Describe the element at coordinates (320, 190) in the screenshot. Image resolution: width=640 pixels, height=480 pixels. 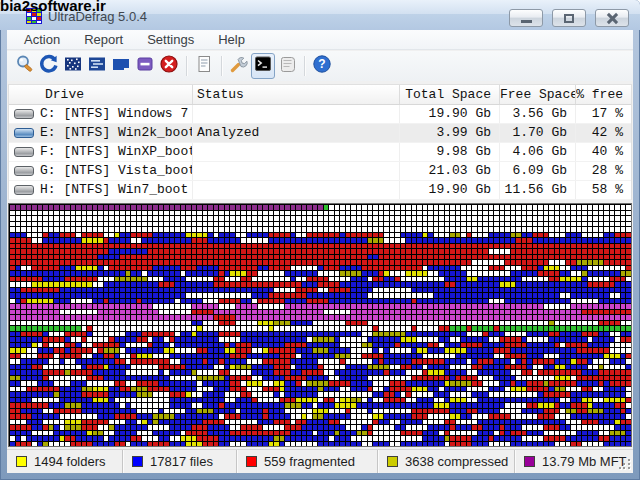
I see `drive-row-h: H: [NTFS]Win7_boot19.90 Gb11.56 Gb58 %` at that location.